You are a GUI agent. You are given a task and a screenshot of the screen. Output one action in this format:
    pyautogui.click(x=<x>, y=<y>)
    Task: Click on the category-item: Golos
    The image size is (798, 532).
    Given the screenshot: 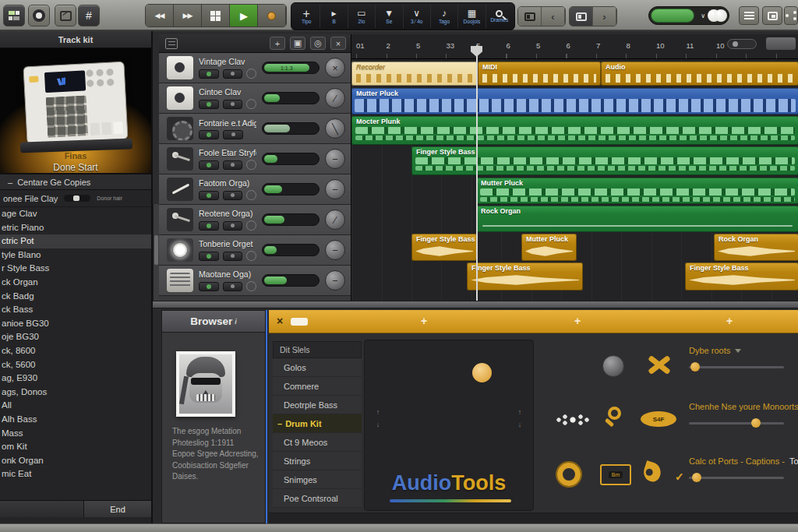 What is the action you would take?
    pyautogui.click(x=317, y=368)
    